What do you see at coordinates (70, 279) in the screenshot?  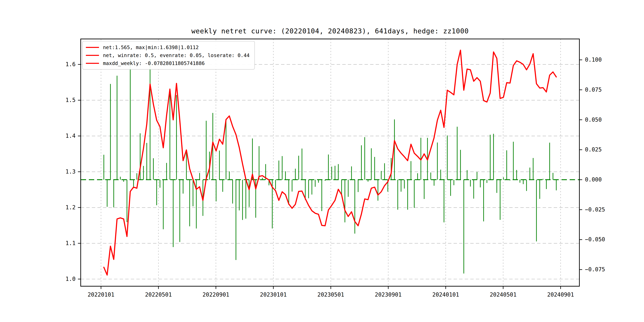 I see `left-tick-label: 1.0` at bounding box center [70, 279].